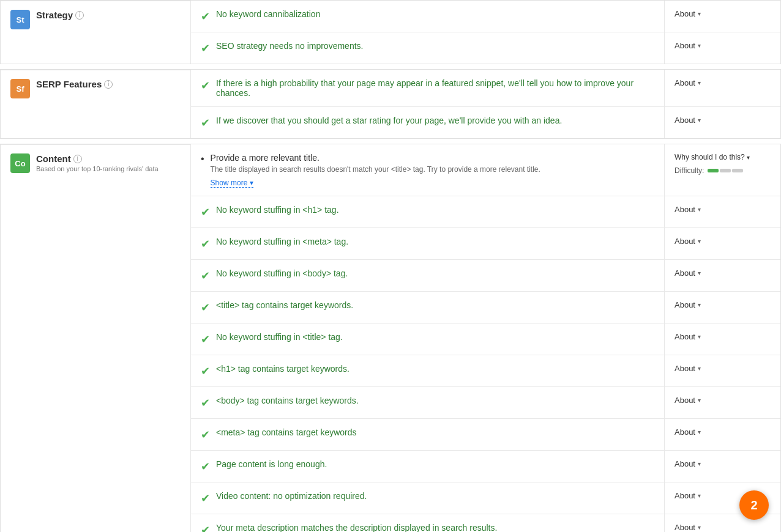 Image resolution: width=781 pixels, height=532 pixels. Describe the element at coordinates (283, 369) in the screenshot. I see `check-text: <h1> tag contains target keywords.` at that location.